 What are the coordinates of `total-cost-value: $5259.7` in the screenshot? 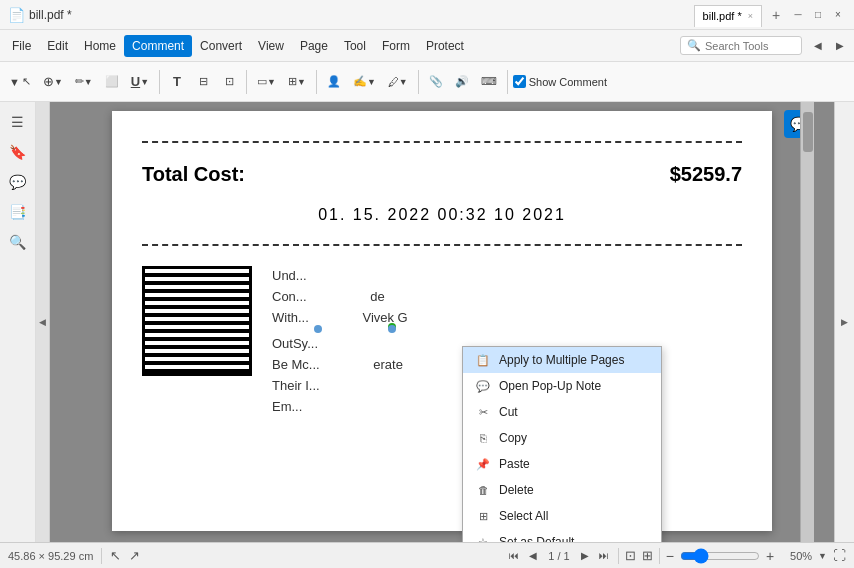 It's located at (706, 174).